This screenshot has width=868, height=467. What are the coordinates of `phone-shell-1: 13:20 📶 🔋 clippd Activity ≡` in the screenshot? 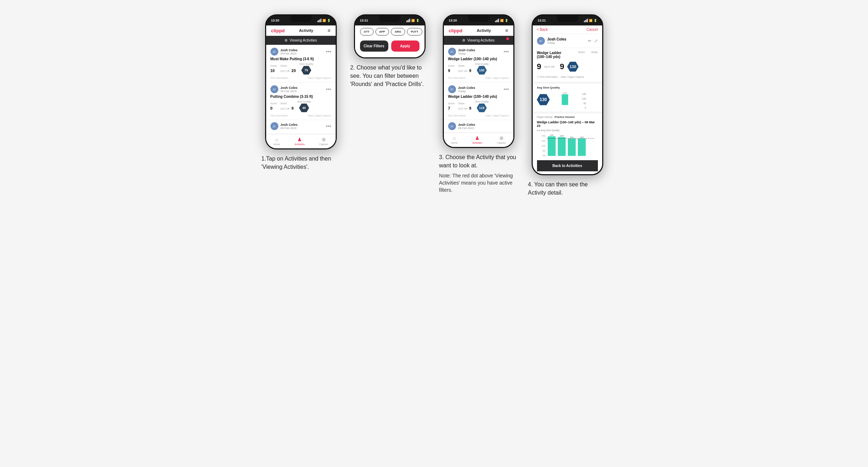 It's located at (301, 82).